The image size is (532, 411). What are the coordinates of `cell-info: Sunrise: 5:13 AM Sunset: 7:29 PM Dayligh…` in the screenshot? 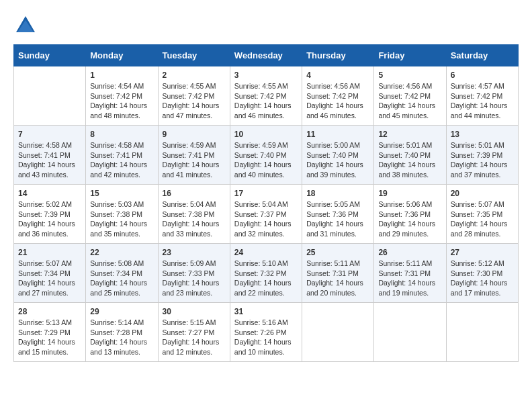 It's located at (50, 337).